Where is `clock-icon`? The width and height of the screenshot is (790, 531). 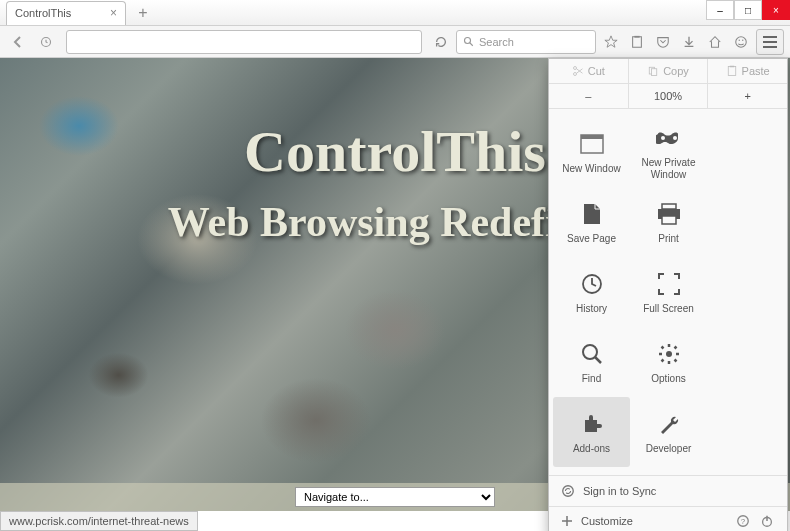
clock-icon is located at coordinates (592, 284).